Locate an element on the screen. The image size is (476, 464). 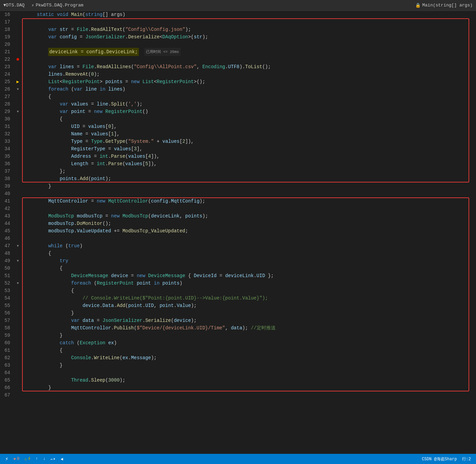
error-icon: ✖ is located at coordinates (15, 459).